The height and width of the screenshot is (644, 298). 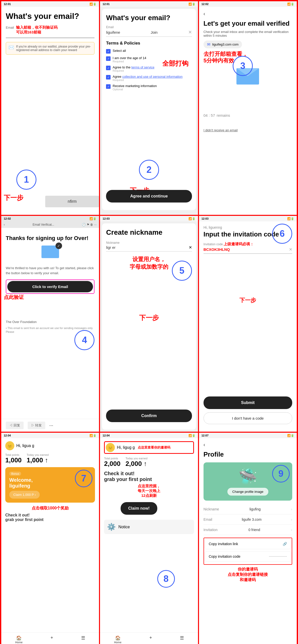 What do you see at coordinates (190, 32) in the screenshot?
I see `clear-icon-2: ✕` at bounding box center [190, 32].